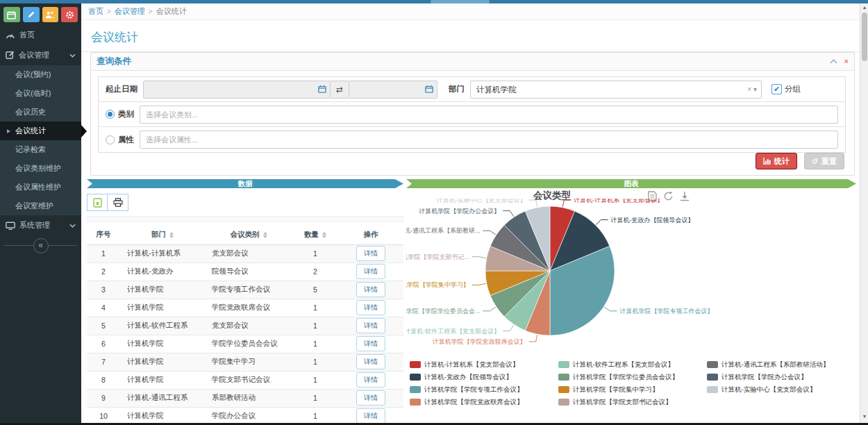 The image size is (868, 425). What do you see at coordinates (749, 89) in the screenshot?
I see `clear-icon: ×` at bounding box center [749, 89].